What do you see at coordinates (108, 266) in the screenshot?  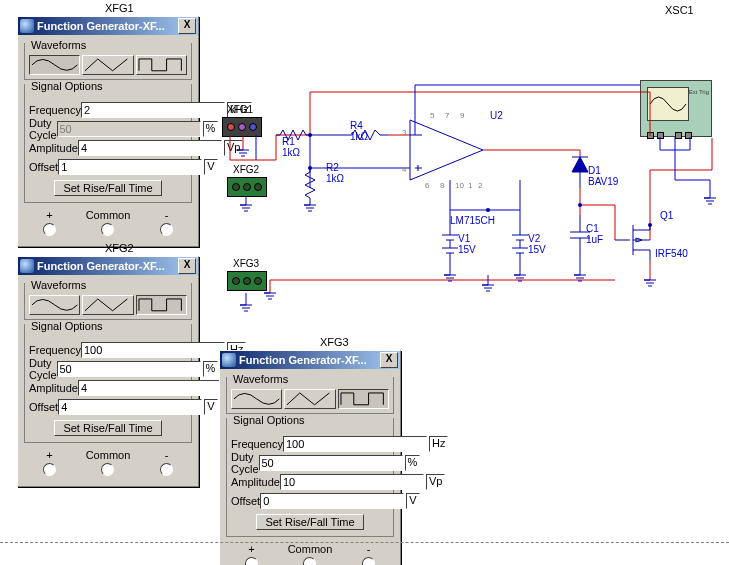 I see `xfg2-title: Function Generator-XF...` at bounding box center [108, 266].